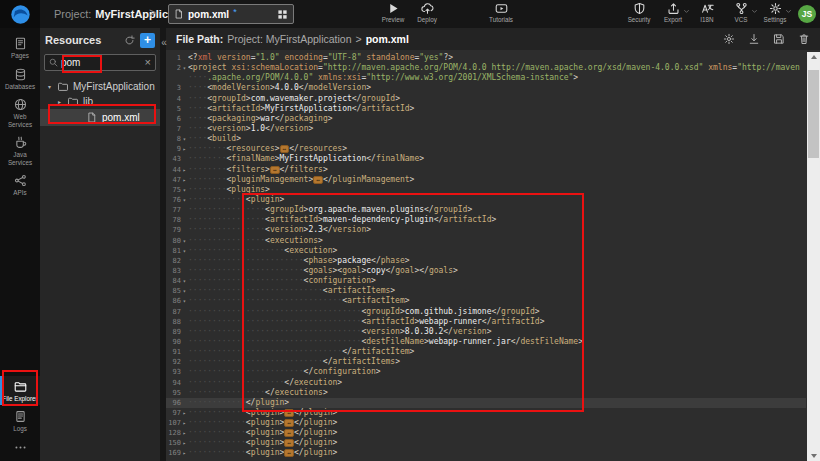 The width and height of the screenshot is (820, 461). Describe the element at coordinates (486, 453) in the screenshot. I see `code-line: 169▸············<plugin>↔</plugin>` at that location.